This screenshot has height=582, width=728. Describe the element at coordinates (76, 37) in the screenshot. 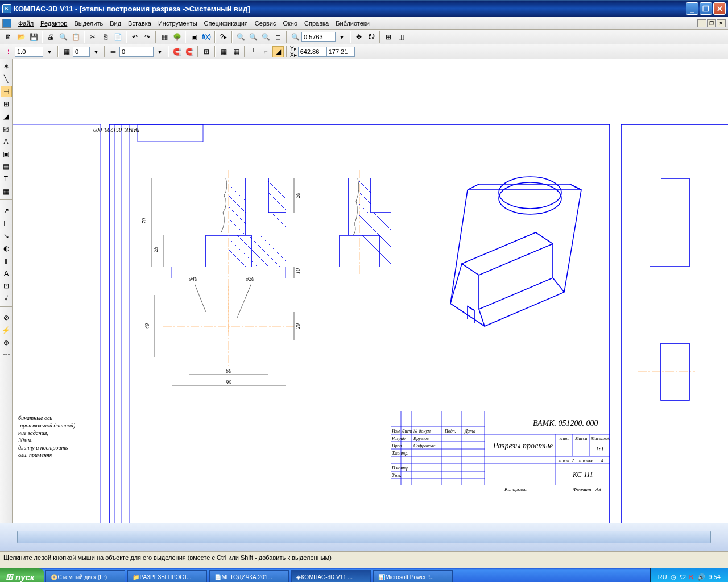

I see `clipboard-button: 📋` at that location.